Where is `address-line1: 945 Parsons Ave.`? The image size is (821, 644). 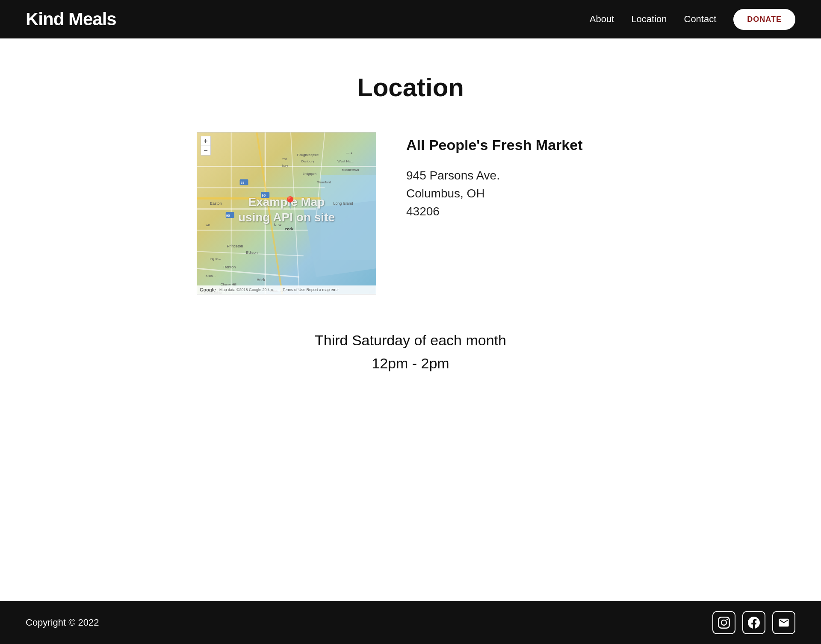
address-line1: 945 Parsons Ave. is located at coordinates (453, 175).